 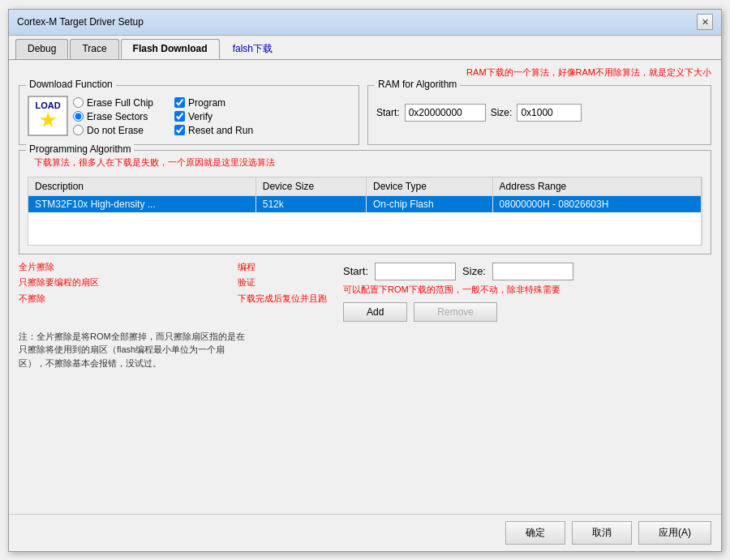 I want to click on add-remove-row: Add Remove, so click(x=527, y=312).